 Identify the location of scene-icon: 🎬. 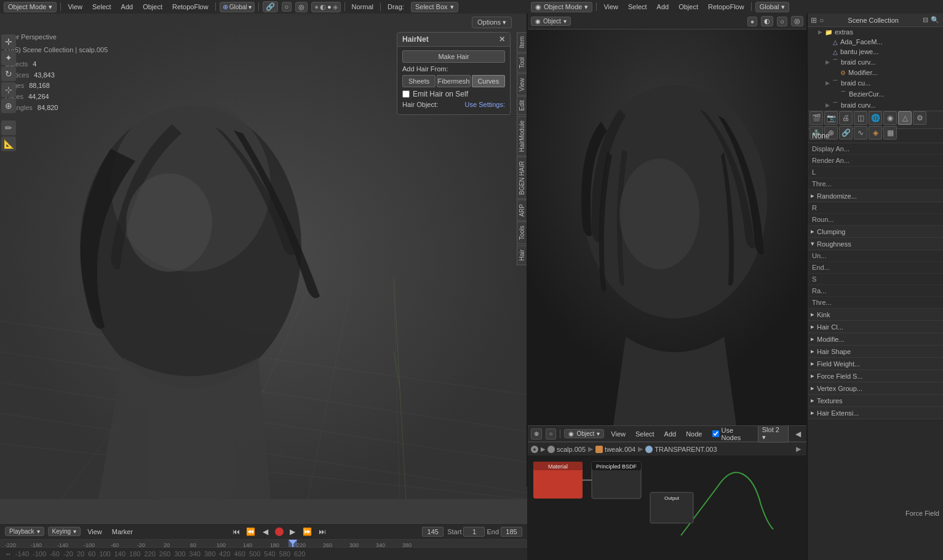
(816, 118).